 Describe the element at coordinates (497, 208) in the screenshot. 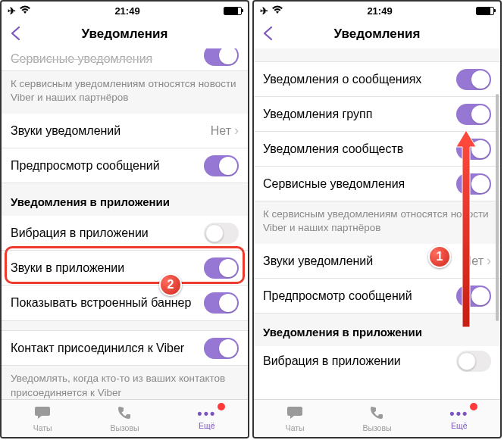

I see `scroll-indicator` at that location.